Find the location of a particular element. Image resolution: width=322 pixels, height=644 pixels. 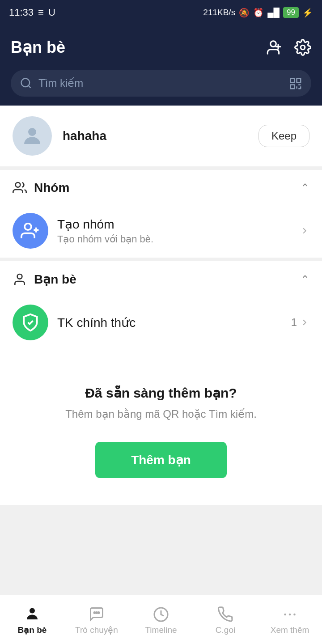

friend-suggestion-item: hahaha Keep is located at coordinates (161, 138).